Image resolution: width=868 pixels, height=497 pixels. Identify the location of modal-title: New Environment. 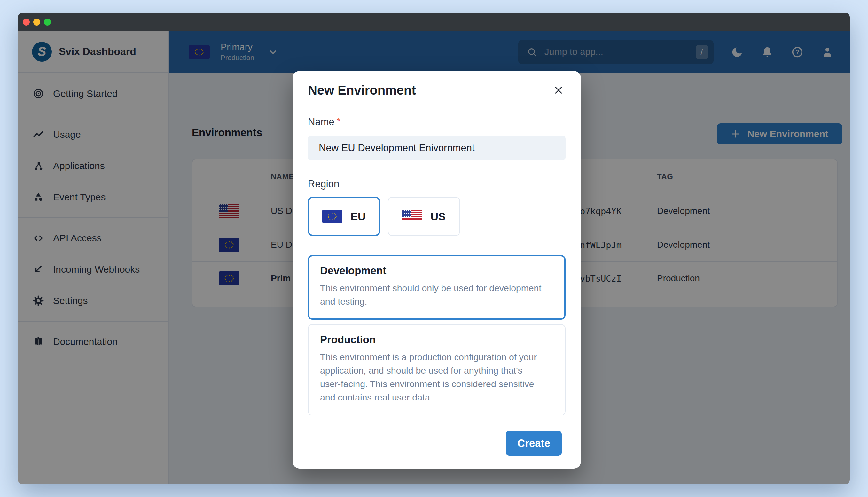
(362, 90).